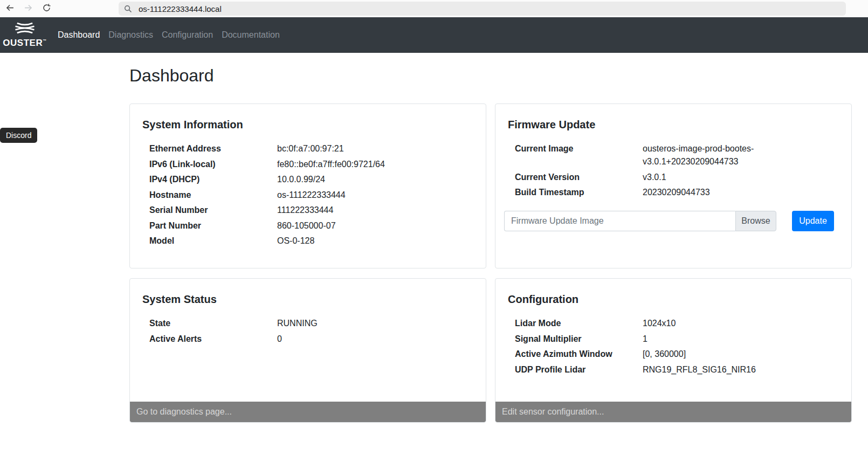  What do you see at coordinates (213, 241) in the screenshot?
I see `row-label: Model` at bounding box center [213, 241].